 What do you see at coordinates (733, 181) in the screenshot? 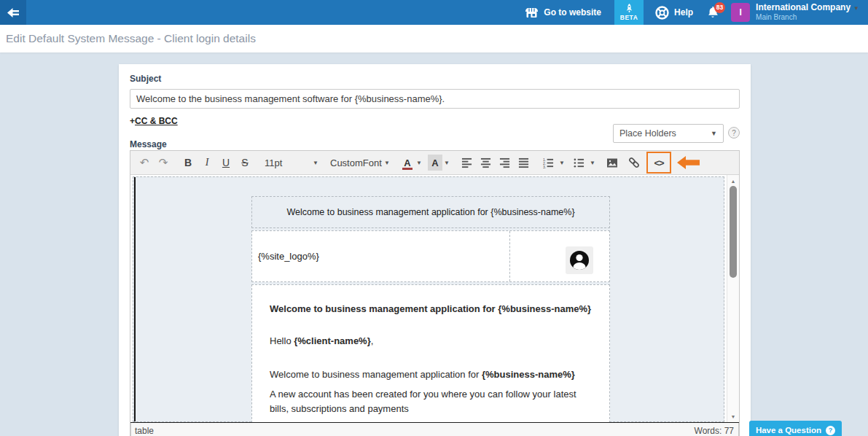
I see `scroll-up-arrow: ▲` at bounding box center [733, 181].